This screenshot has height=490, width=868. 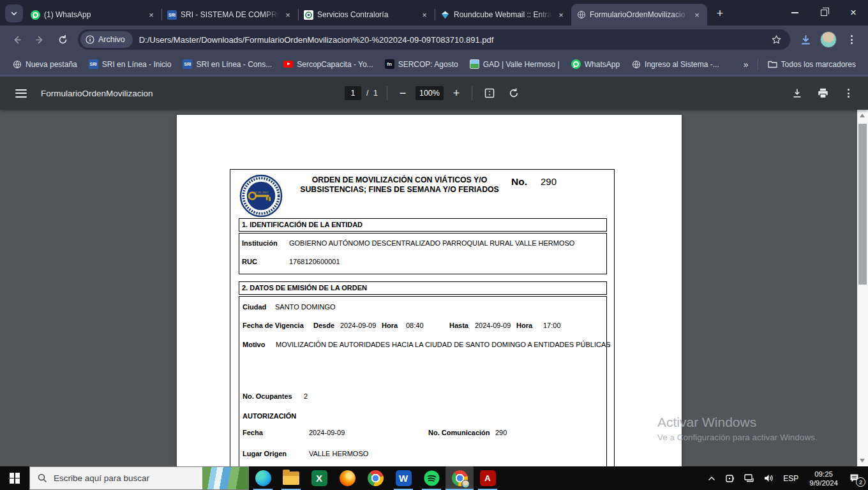 What do you see at coordinates (366, 15) in the screenshot?
I see `tab-servicios-contraloria: Servicios Contraloría ×` at bounding box center [366, 15].